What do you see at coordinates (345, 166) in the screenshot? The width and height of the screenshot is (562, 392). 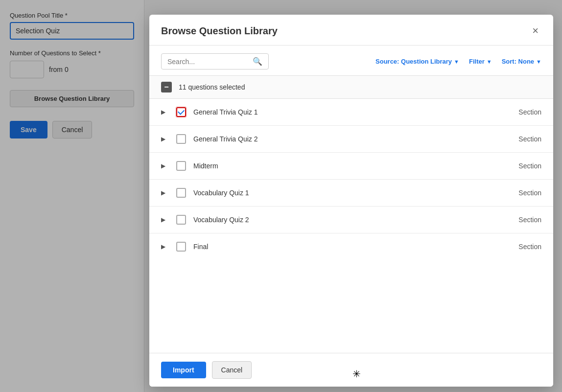 I see `item-name: Midterm` at bounding box center [345, 166].